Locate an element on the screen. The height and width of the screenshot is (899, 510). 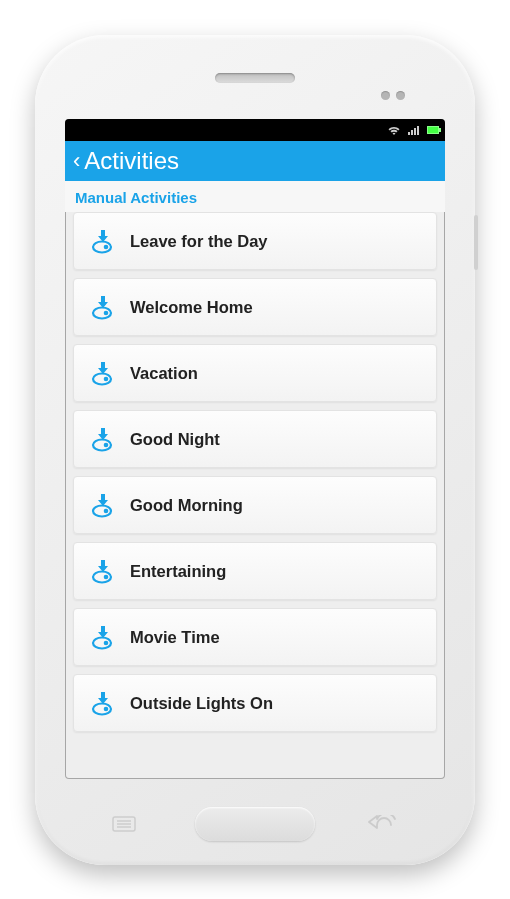
activity-item: Welcome Home is located at coordinates (255, 307).